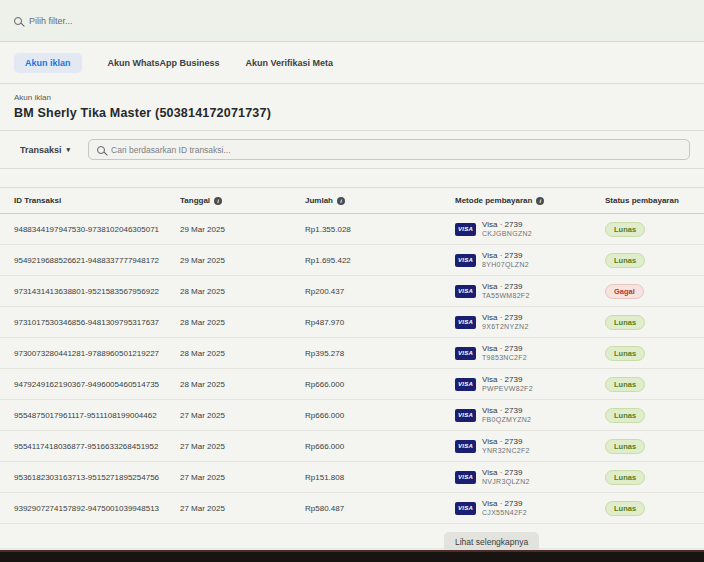  I want to click on payment-method: VISA Visa · 2739 NVJR3QLZN2, so click(530, 478).